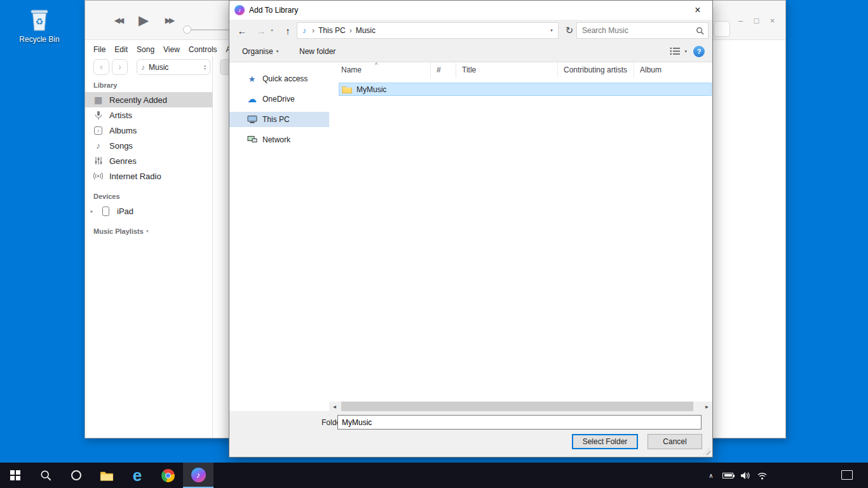  Describe the element at coordinates (318, 51) in the screenshot. I see `new-folder-button: New folder` at that location.